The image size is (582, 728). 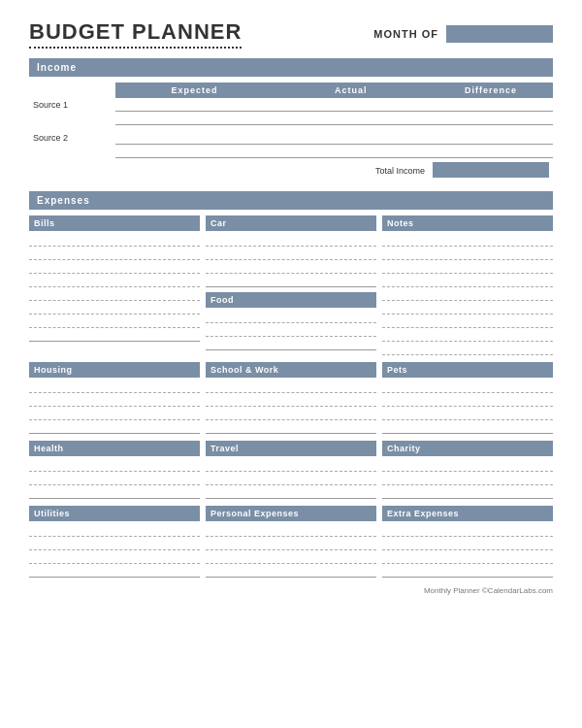 What do you see at coordinates (194, 151) in the screenshot?
I see `source2-extra-expected` at bounding box center [194, 151].